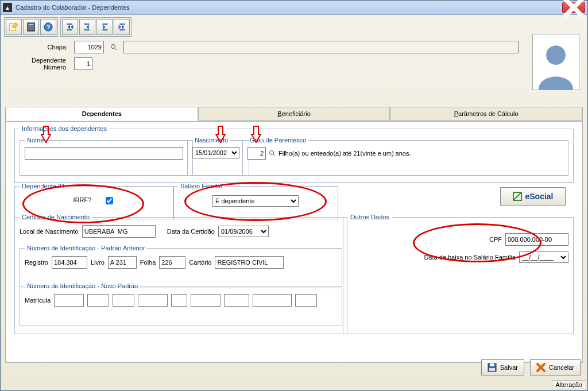 This screenshot has height=391, width=588. Describe the element at coordinates (48, 27) in the screenshot. I see `help-button: ?` at that location.